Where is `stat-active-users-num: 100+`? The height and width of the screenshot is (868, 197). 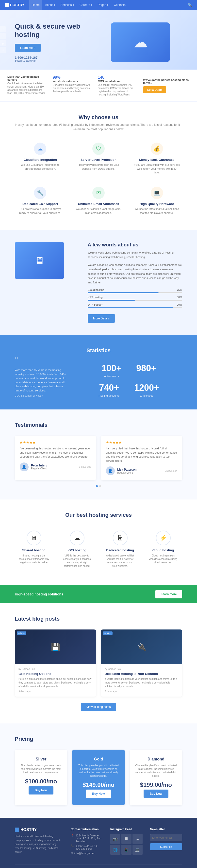
stat-active-users-num: 100+ is located at coordinates (112, 368).